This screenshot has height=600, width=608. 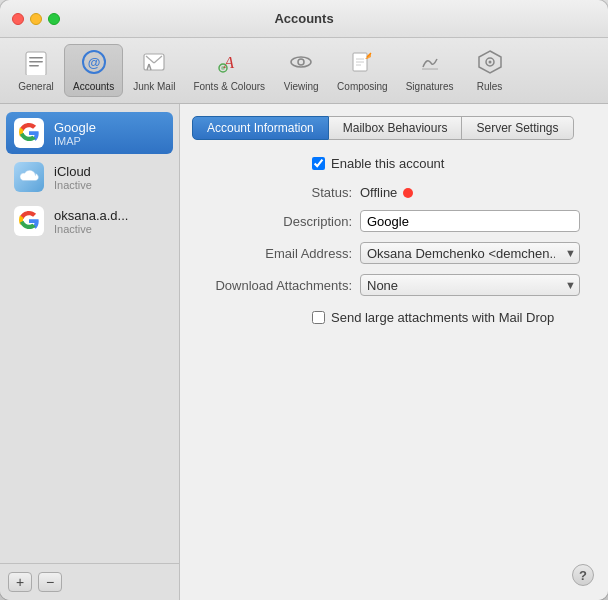 What do you see at coordinates (154, 70) in the screenshot?
I see `toolbar-item-junk-mail: Junk Mail` at bounding box center [154, 70].